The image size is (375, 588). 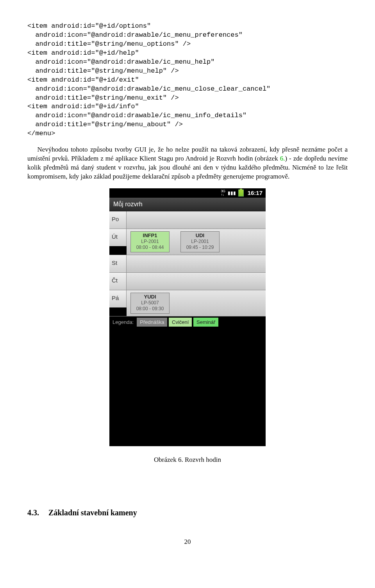 I want to click on app-title: Můj rozvrh, so click(x=188, y=205).